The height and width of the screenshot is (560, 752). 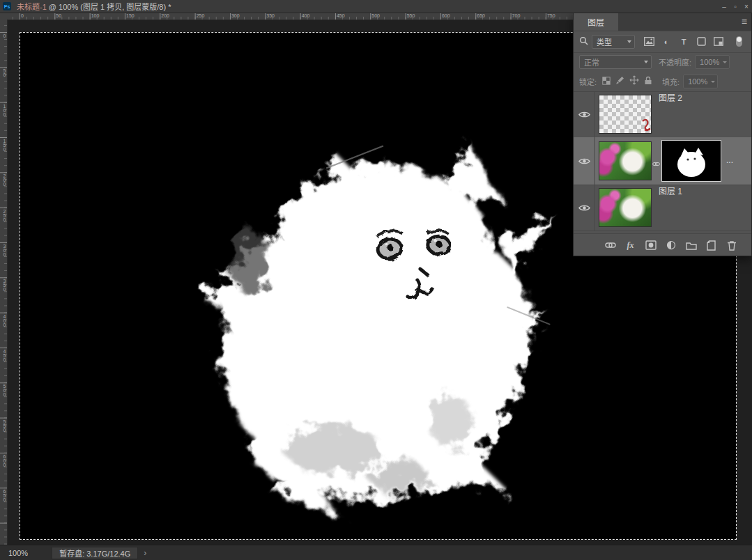 What do you see at coordinates (130, 15) in the screenshot?
I see `h-ruler-label: 150` at bounding box center [130, 15].